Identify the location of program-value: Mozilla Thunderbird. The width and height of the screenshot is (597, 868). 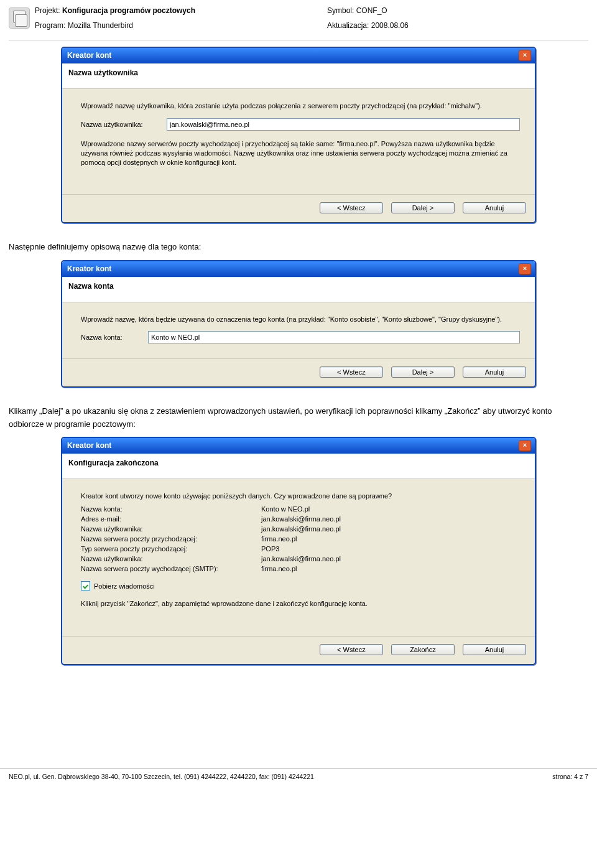
(101, 26).